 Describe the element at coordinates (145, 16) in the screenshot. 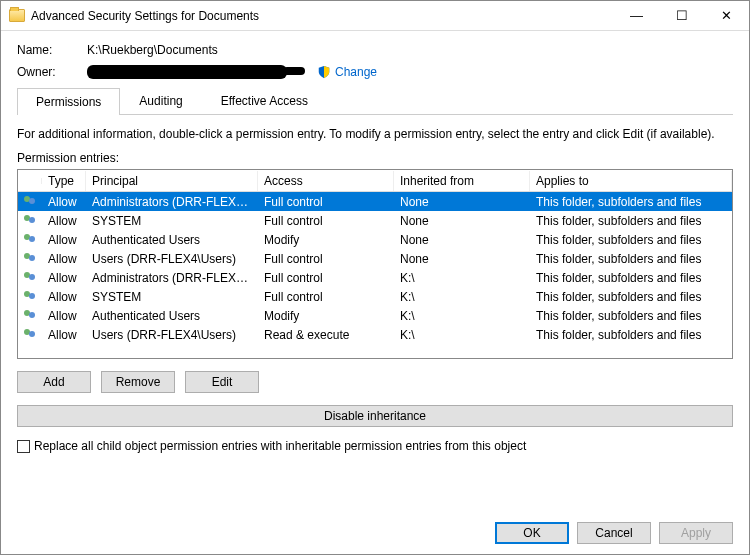

I see `window-title: Advanced Security Settings for Documents` at that location.